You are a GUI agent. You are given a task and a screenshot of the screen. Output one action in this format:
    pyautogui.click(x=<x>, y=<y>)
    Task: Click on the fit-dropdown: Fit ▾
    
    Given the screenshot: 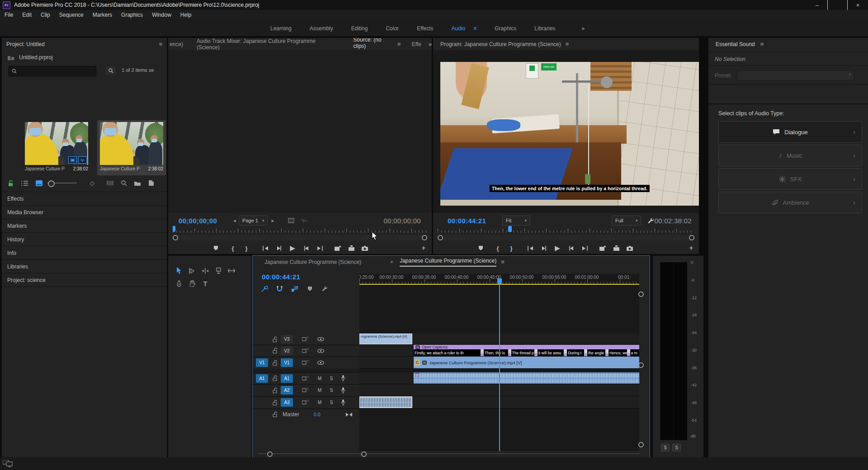 What is the action you would take?
    pyautogui.click(x=516, y=221)
    